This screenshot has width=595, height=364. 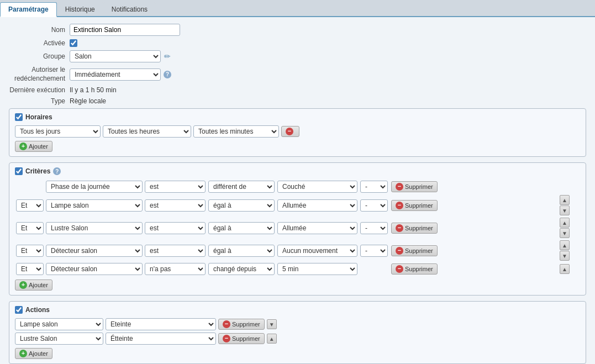 I want to click on actions-container: Lampe salon Eteinte − Supprimer ▼ Lustre…, so click(x=297, y=331).